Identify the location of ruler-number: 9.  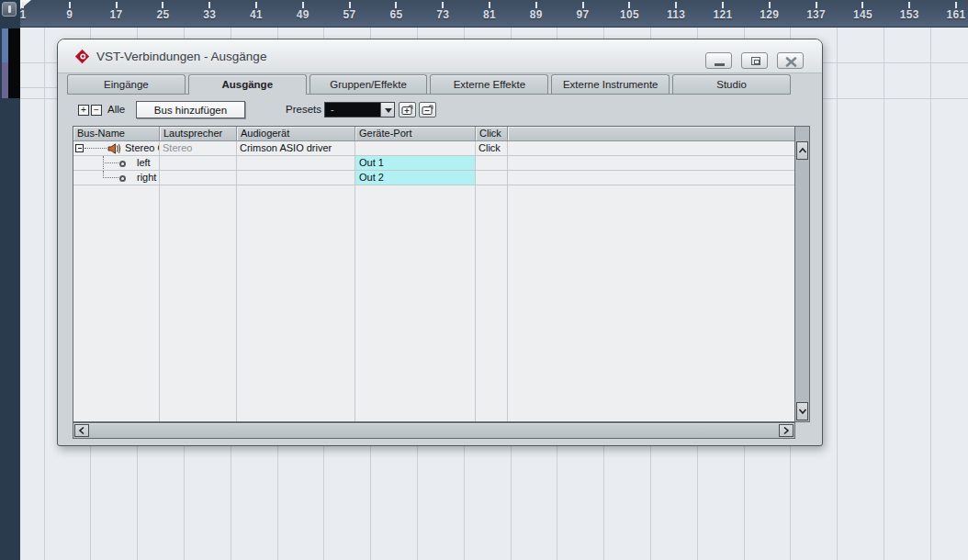
(70, 15).